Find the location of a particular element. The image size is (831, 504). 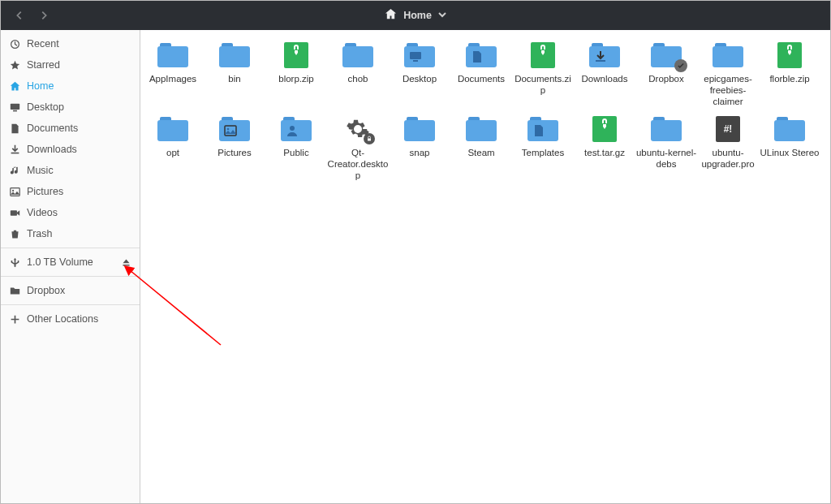

file-label: Pictures is located at coordinates (235, 153).